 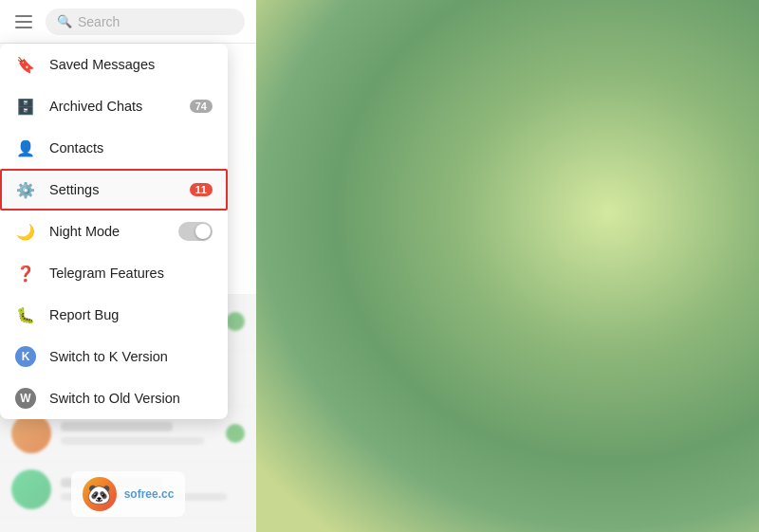 What do you see at coordinates (128, 22) in the screenshot?
I see `app-header: 🔍 Search` at bounding box center [128, 22].